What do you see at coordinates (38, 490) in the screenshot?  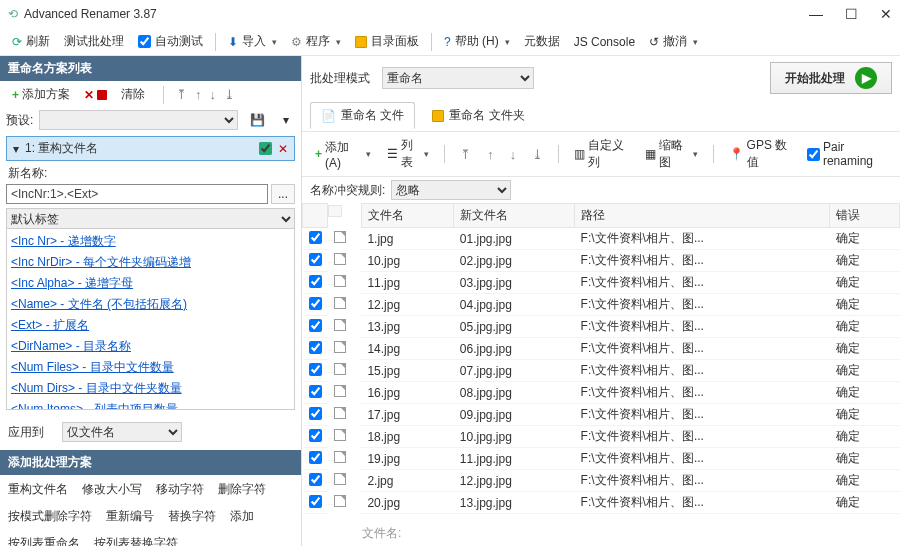 I see `scheme-item: 重构文件名` at bounding box center [38, 490].